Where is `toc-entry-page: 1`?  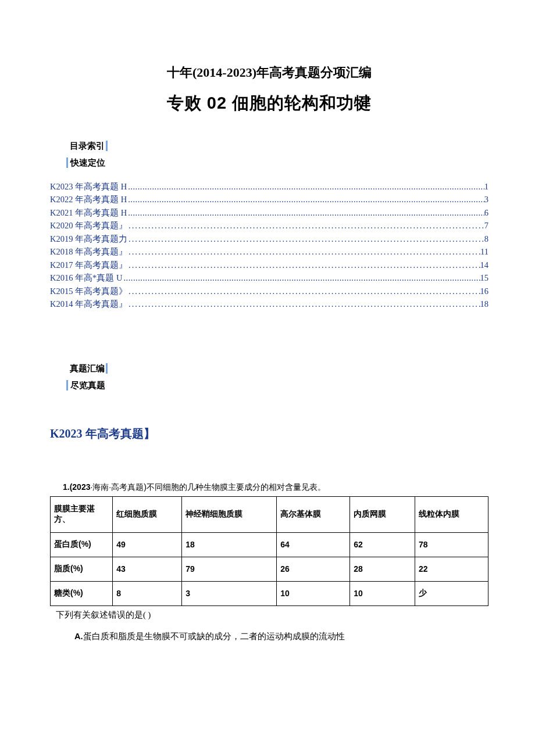 toc-entry-page: 1 is located at coordinates (486, 187).